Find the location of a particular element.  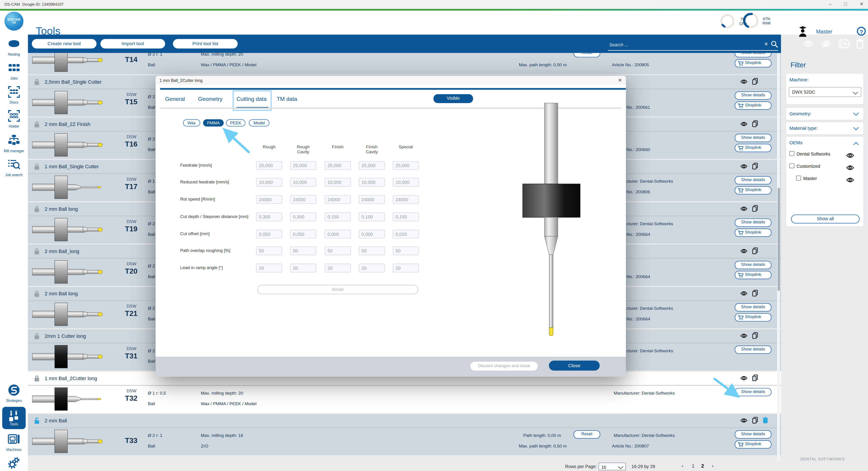

delete-icon is located at coordinates (766, 420).